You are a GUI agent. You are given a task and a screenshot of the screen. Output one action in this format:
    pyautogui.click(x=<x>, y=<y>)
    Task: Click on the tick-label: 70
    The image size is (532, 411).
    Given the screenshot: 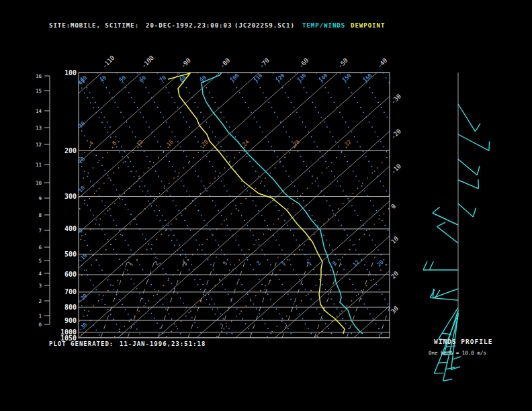 What is the action you would take?
    pyautogui.click(x=163, y=79)
    